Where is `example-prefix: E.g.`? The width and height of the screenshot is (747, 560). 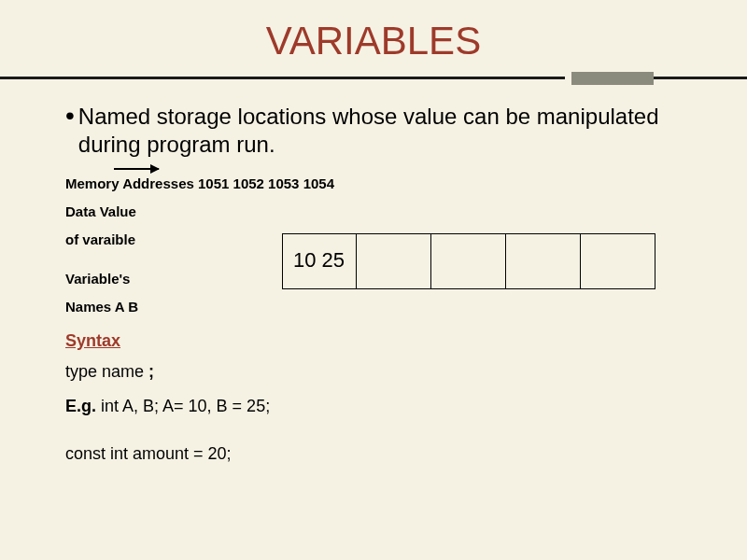 example-prefix: E.g. is located at coordinates (80, 406).